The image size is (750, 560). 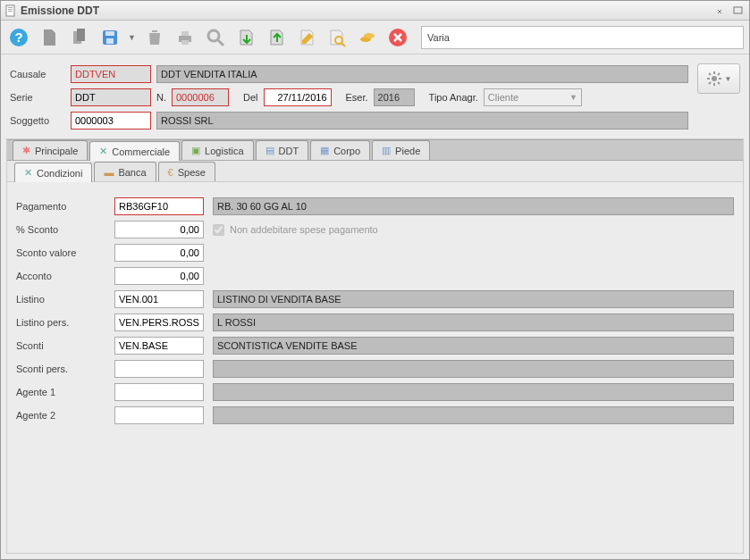 I want to click on export-icon, so click(x=276, y=38).